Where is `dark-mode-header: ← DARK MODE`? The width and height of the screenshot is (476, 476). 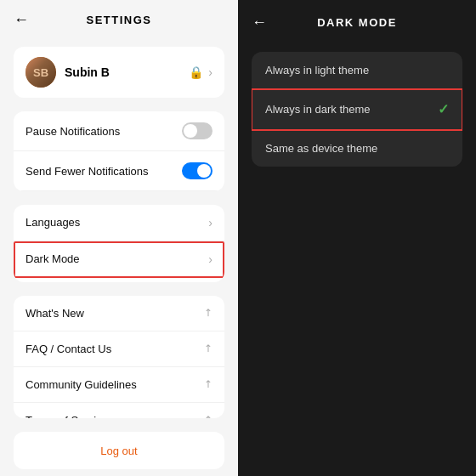 dark-mode-header: ← DARK MODE is located at coordinates (357, 22).